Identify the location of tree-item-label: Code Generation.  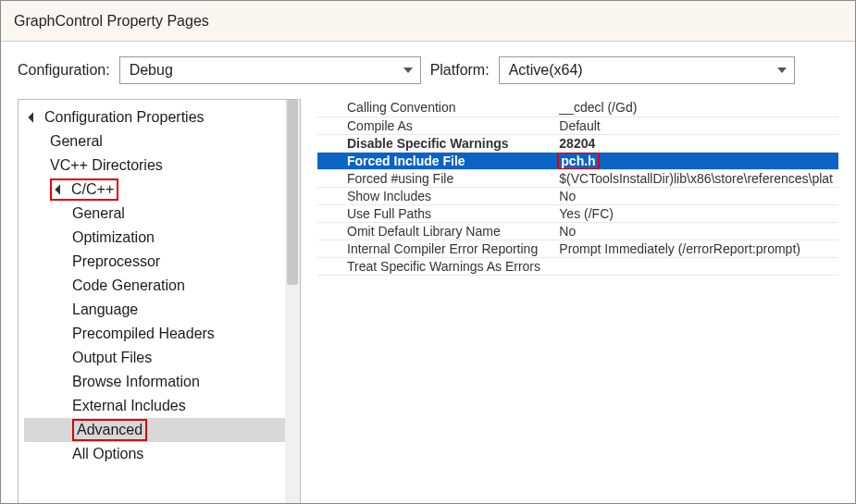
(129, 286).